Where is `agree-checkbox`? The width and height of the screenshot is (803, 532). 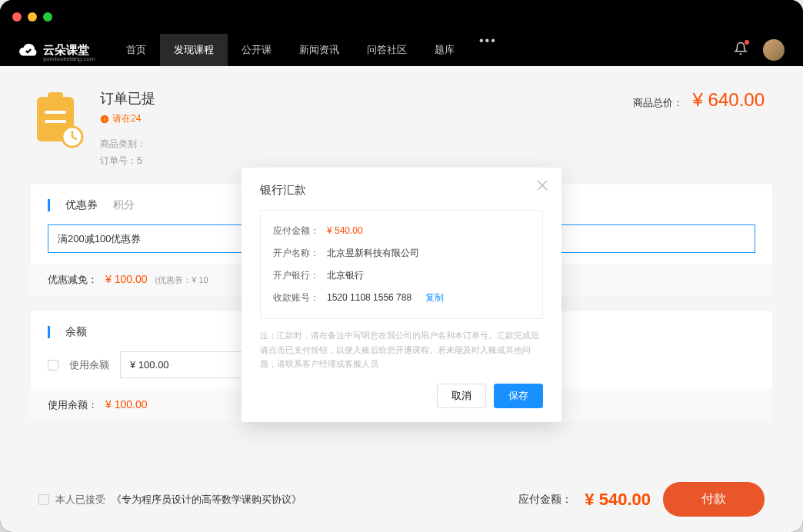 agree-checkbox is located at coordinates (44, 500).